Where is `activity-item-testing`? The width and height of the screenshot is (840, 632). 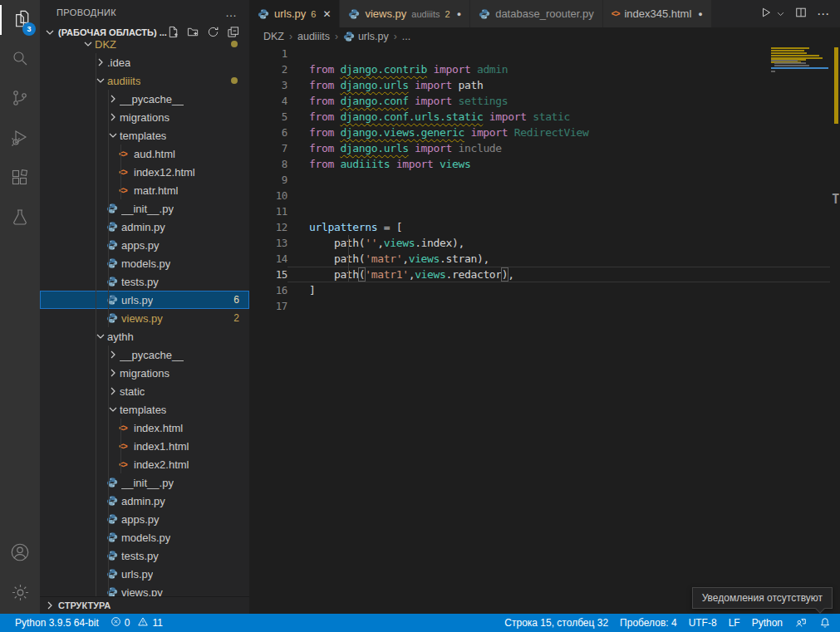
activity-item-testing is located at coordinates (20, 219).